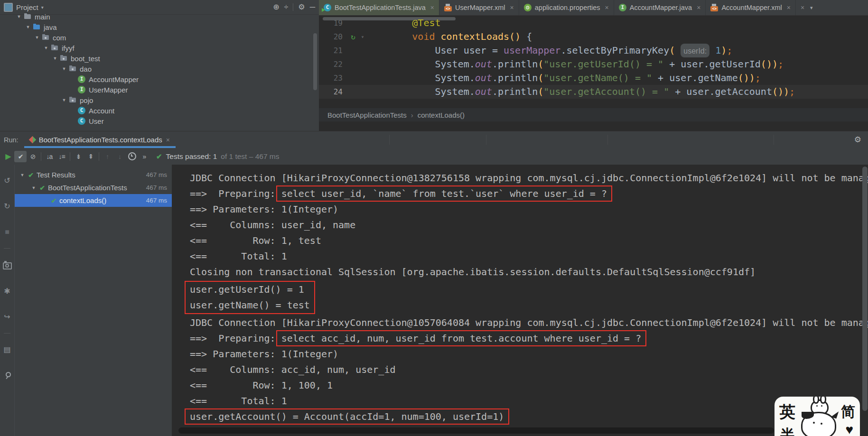  Describe the element at coordinates (37, 27) in the screenshot. I see `folder-blue-icon` at that location.